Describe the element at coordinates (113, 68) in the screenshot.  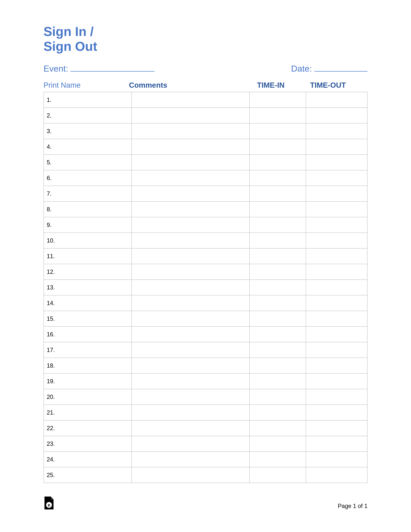
I see `event-blank-line` at that location.